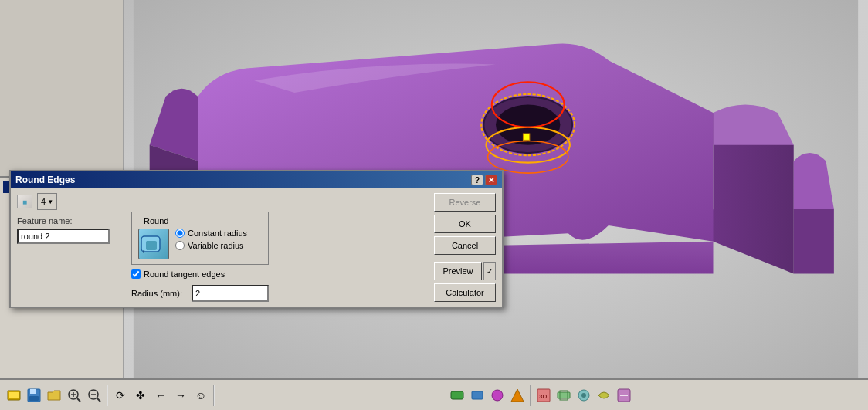  What do you see at coordinates (180, 246) in the screenshot?
I see `variable-radius-radio` at bounding box center [180, 246].